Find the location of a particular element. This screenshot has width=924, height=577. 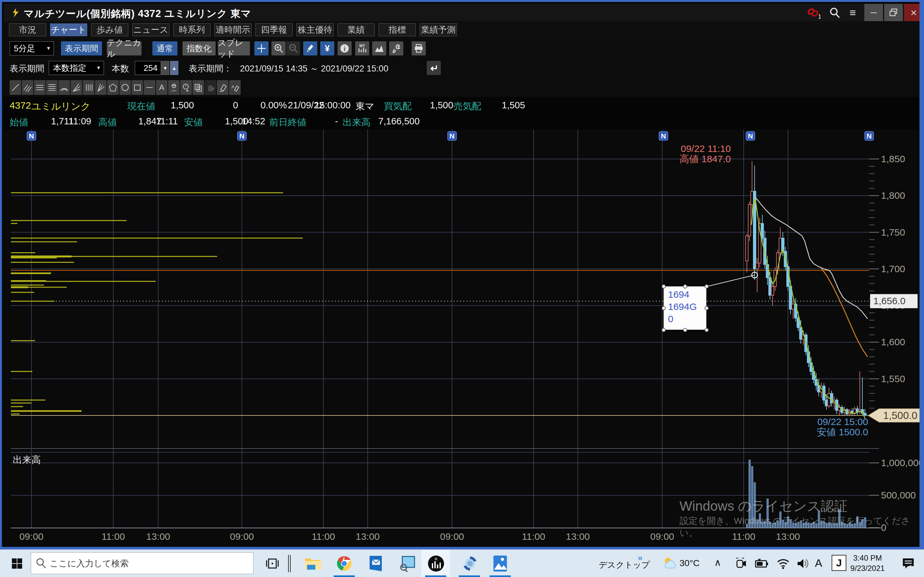

trading-app-icon: R is located at coordinates (436, 564).